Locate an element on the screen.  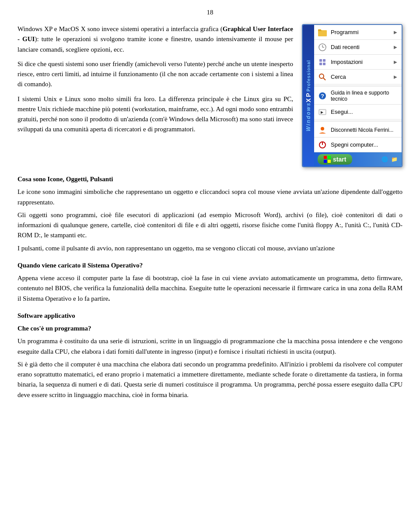
programmi-arrow: ▶ is located at coordinates (396, 32).